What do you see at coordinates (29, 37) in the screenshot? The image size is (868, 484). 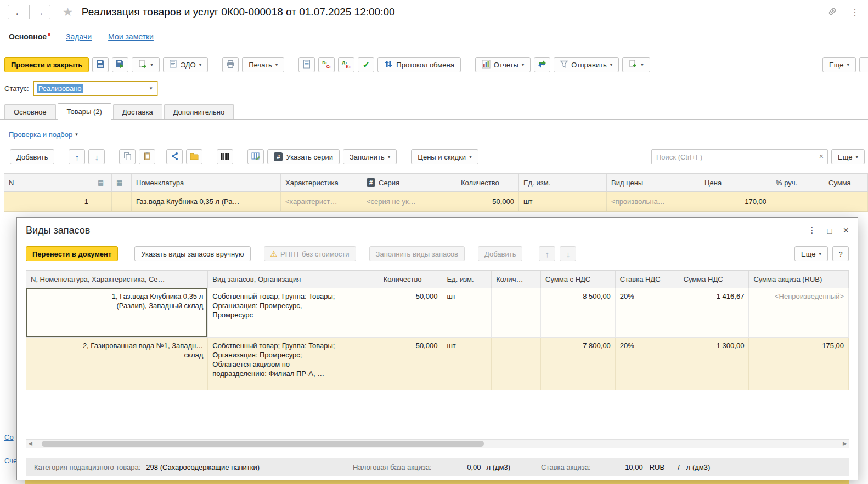 I see `nav-main: Основное` at bounding box center [29, 37].